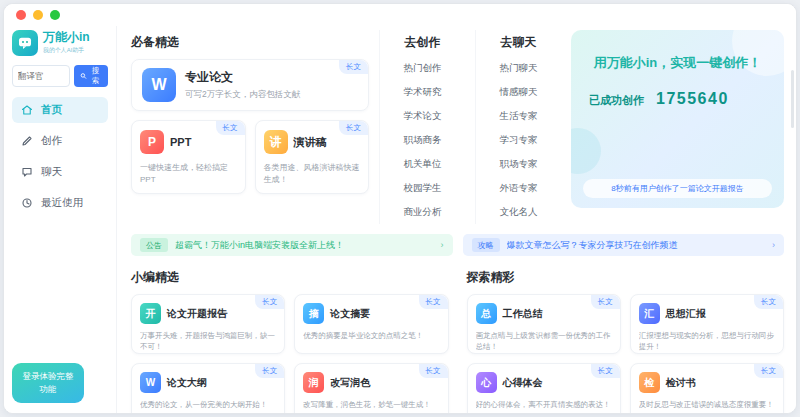 This screenshot has width=800, height=417. What do you see at coordinates (681, 383) in the screenshot?
I see `card-title: 检讨书` at bounding box center [681, 383].